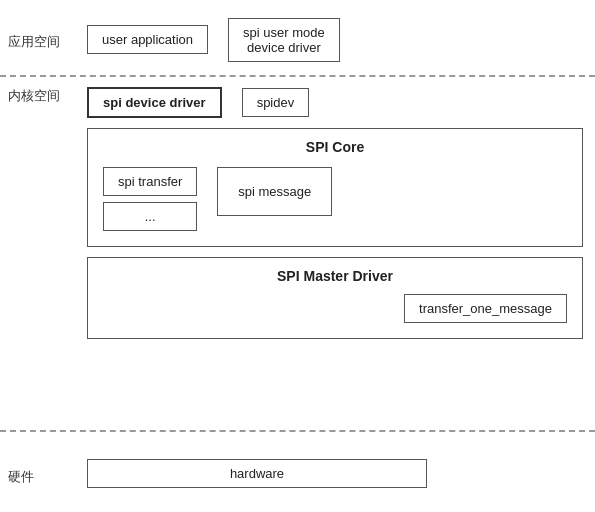  What do you see at coordinates (150, 199) in the screenshot?
I see `spi-core-left: spi transfer ...` at bounding box center [150, 199].